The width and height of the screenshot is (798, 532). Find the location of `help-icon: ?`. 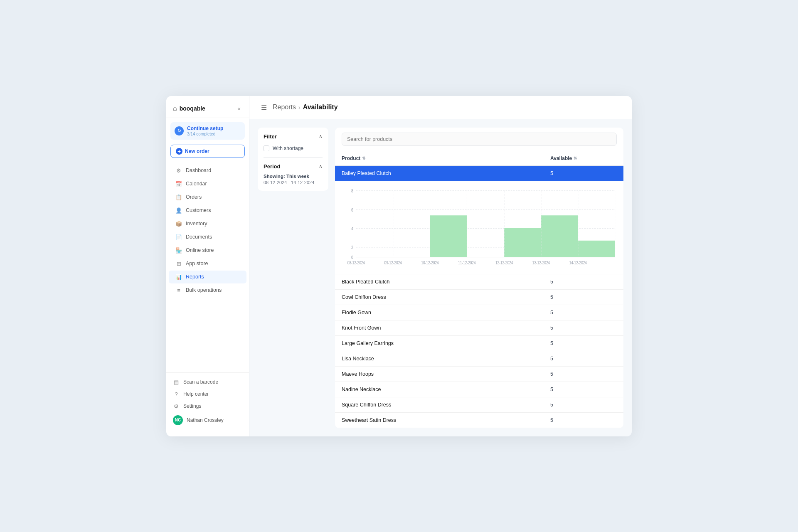

help-icon: ? is located at coordinates (176, 394).